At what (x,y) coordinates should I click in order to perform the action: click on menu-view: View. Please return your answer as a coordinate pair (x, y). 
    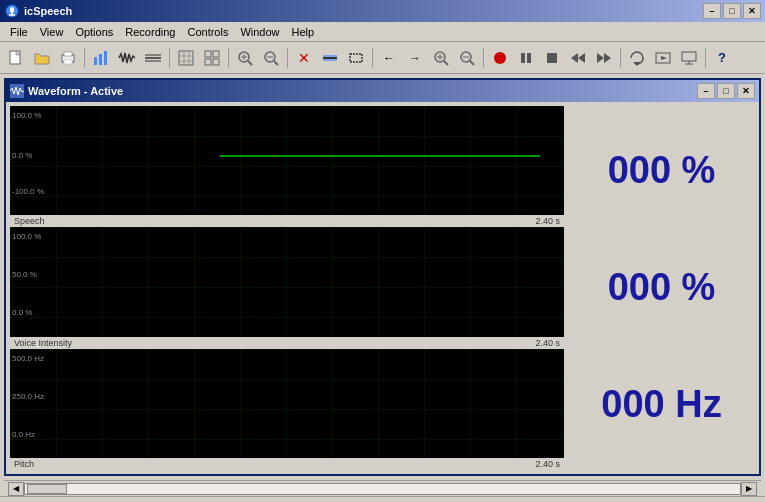
    Looking at the image, I should click on (52, 32).